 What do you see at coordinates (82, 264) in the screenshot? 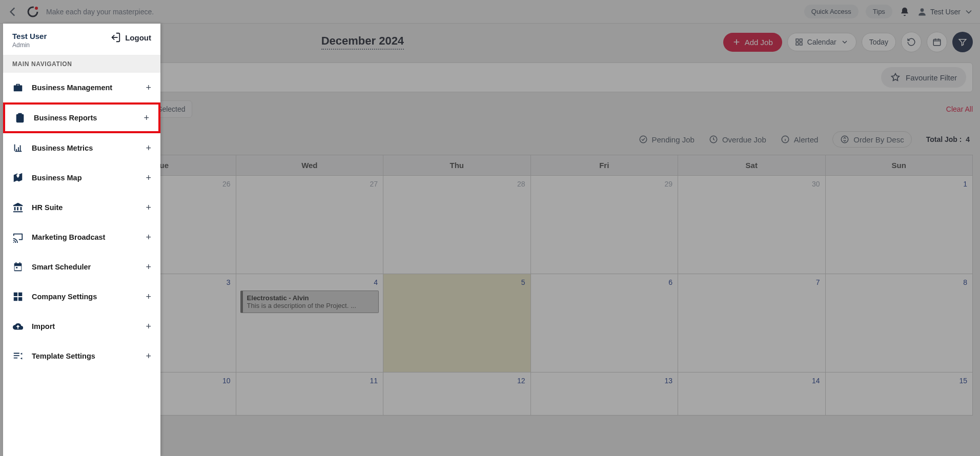
I see `nav-list: Business Management+Business Reports+Bus…` at bounding box center [82, 264].